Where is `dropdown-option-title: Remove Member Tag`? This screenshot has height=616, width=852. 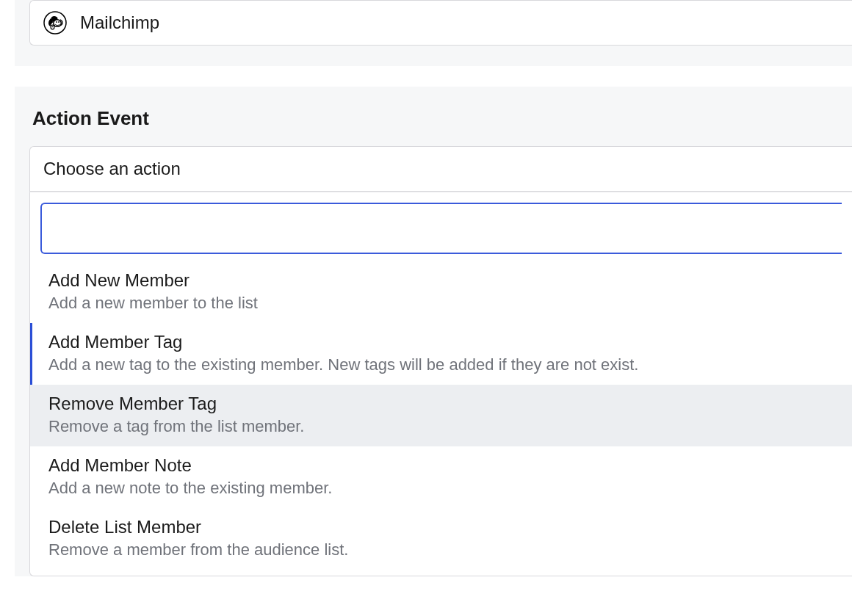
dropdown-option-title: Remove Member Tag is located at coordinates (442, 404).